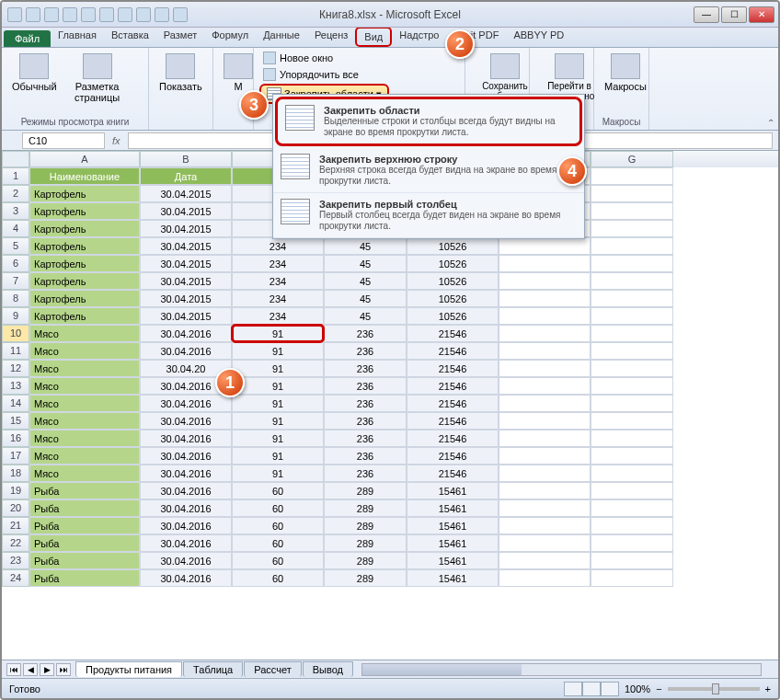  I want to click on zoom-out-button: −, so click(659, 689).